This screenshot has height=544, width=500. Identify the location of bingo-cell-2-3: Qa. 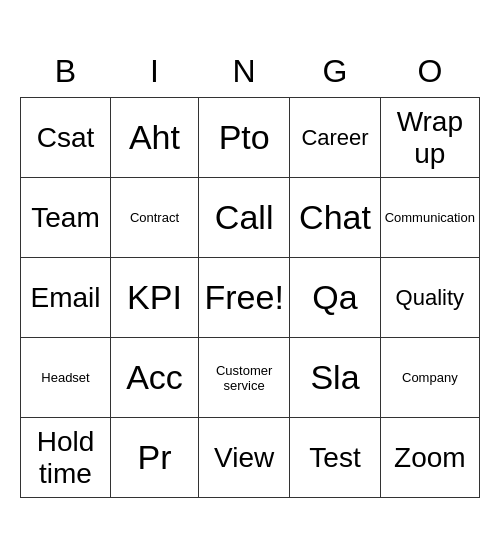
(335, 298).